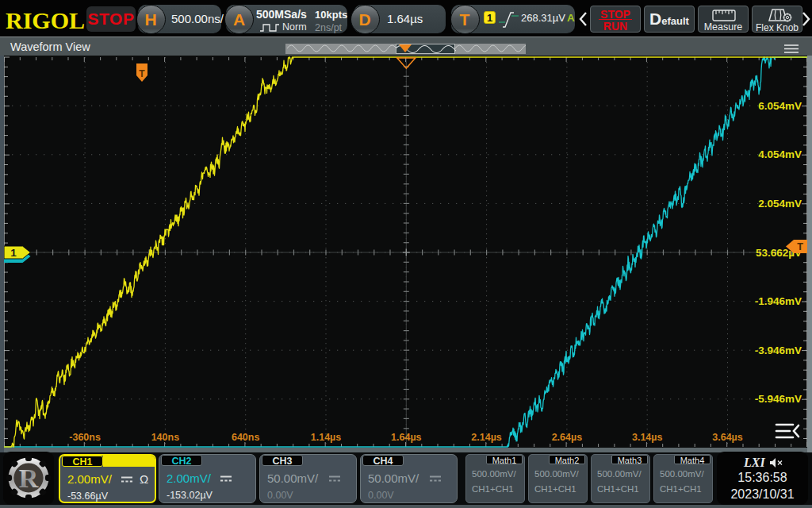  I want to click on svg-text: 2.14µs, so click(487, 437).